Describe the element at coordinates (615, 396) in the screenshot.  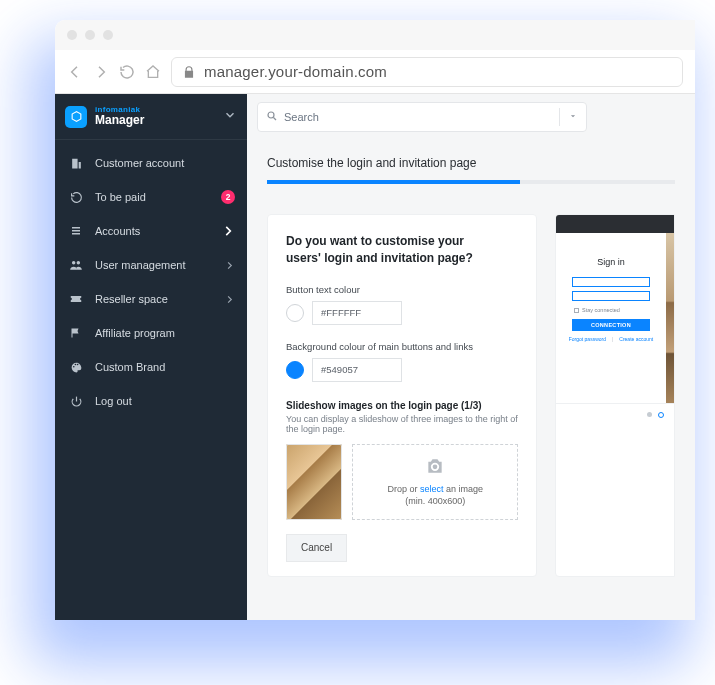
I see `login-preview: Sign in Stay connected CONNECTION` at that location.